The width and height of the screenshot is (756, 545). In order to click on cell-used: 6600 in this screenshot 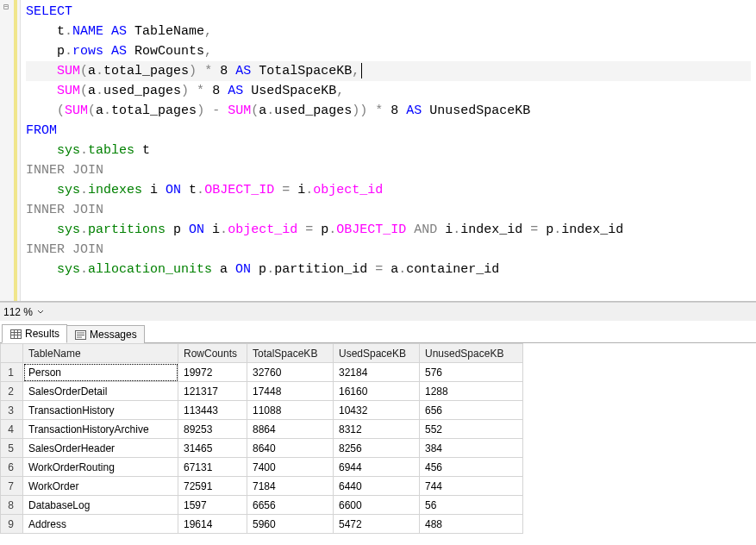, I will do `click(377, 505)`.